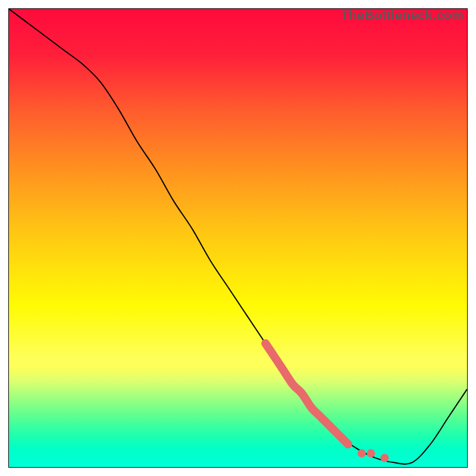  What do you see at coordinates (307, 394) in the screenshot?
I see `highlight-band` at bounding box center [307, 394].